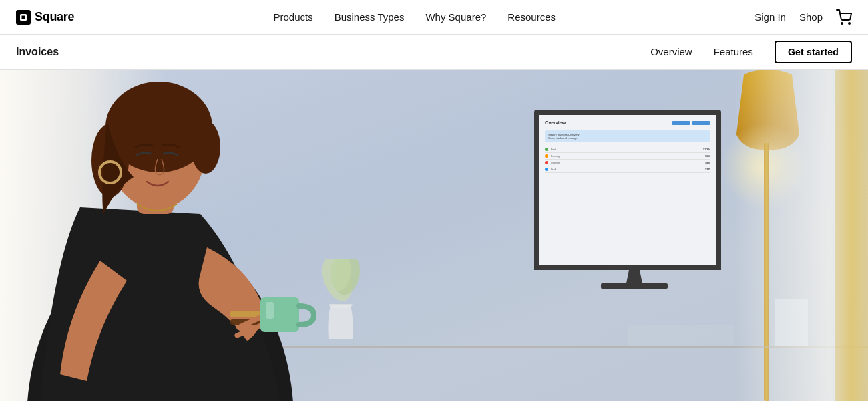 The width and height of the screenshot is (868, 401). I want to click on screen-row-amount-1: $1,234, so click(706, 150).